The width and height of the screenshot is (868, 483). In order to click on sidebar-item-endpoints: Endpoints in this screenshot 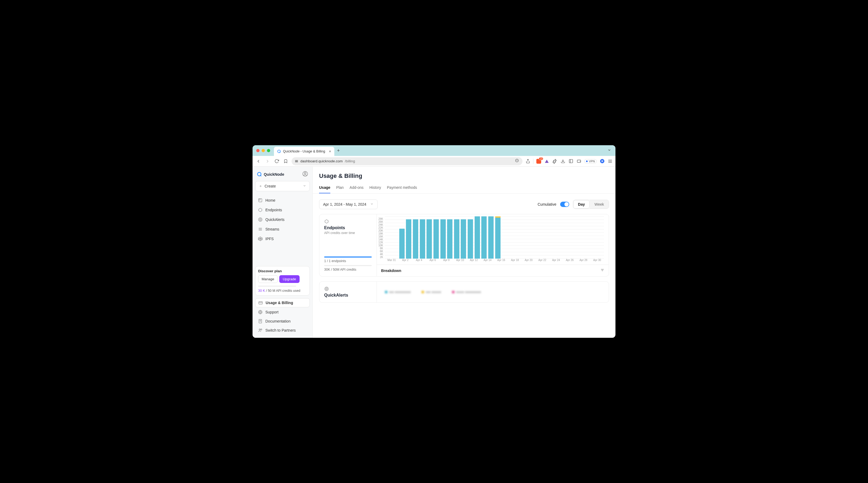, I will do `click(282, 210)`.